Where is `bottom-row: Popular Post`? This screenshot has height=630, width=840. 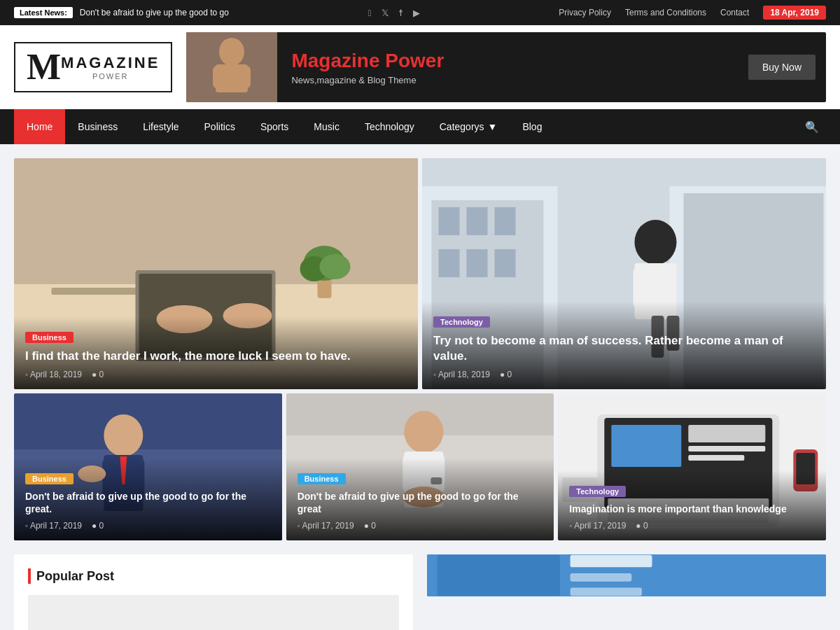 bottom-row: Popular Post is located at coordinates (420, 592).